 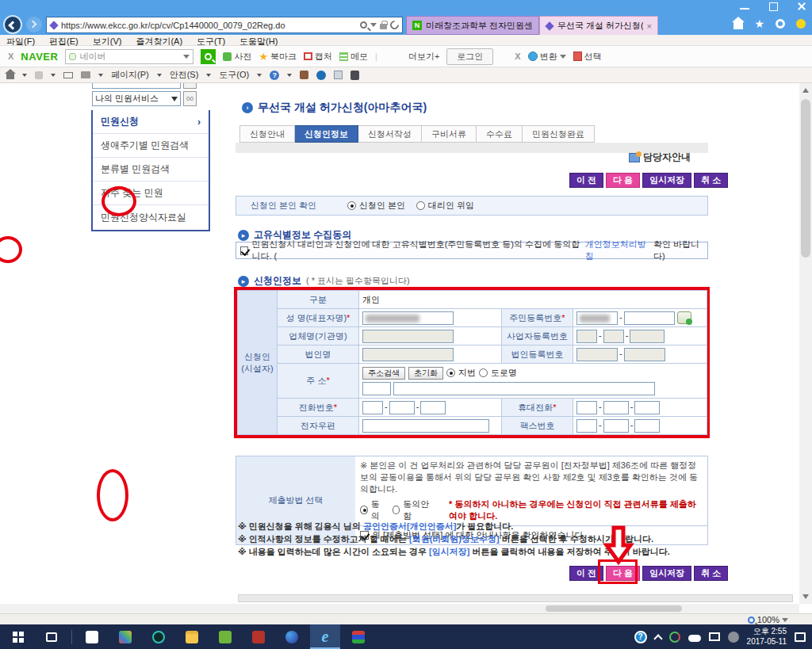 I want to click on zoom-control: 100%, so click(x=768, y=620).